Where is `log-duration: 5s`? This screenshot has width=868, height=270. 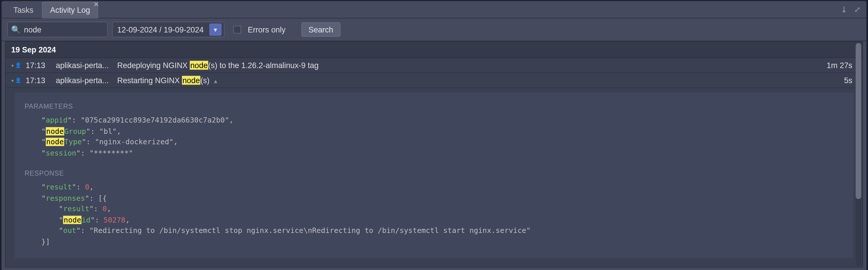 log-duration: 5s is located at coordinates (850, 80).